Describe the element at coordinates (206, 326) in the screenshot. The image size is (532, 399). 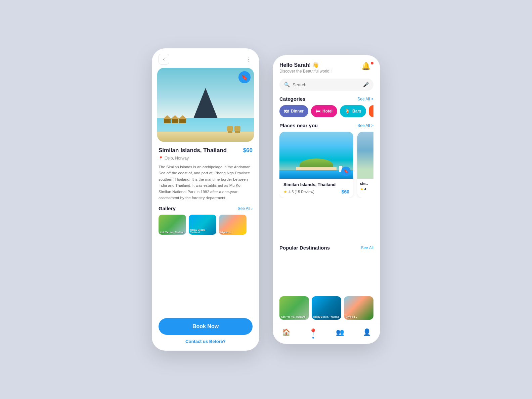
I see `book-now-button: Book Now` at that location.